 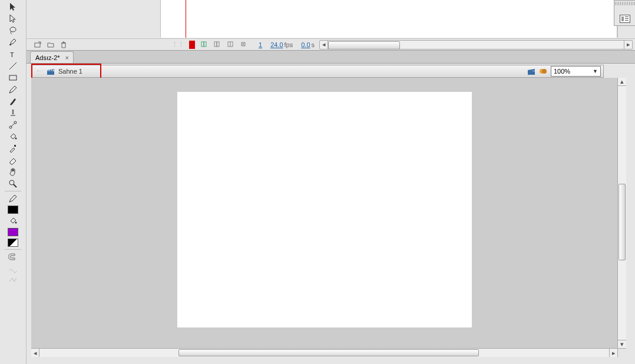 I want to click on document-tab: Adsız-2* ×, so click(x=52, y=57).